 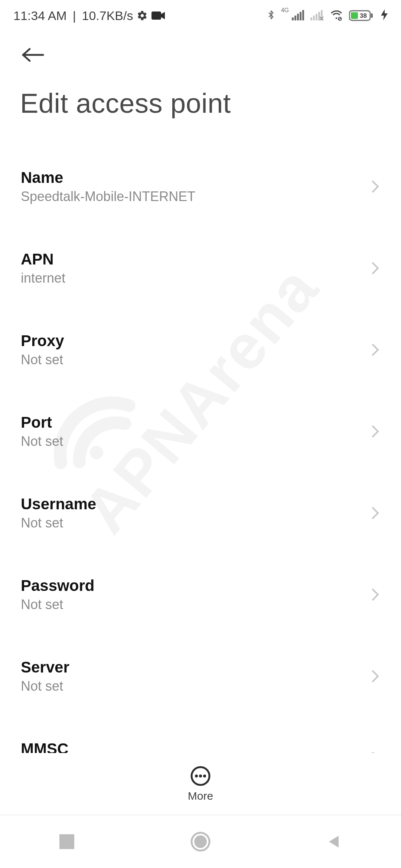 What do you see at coordinates (384, 16) in the screenshot?
I see `charging-icon` at bounding box center [384, 16].